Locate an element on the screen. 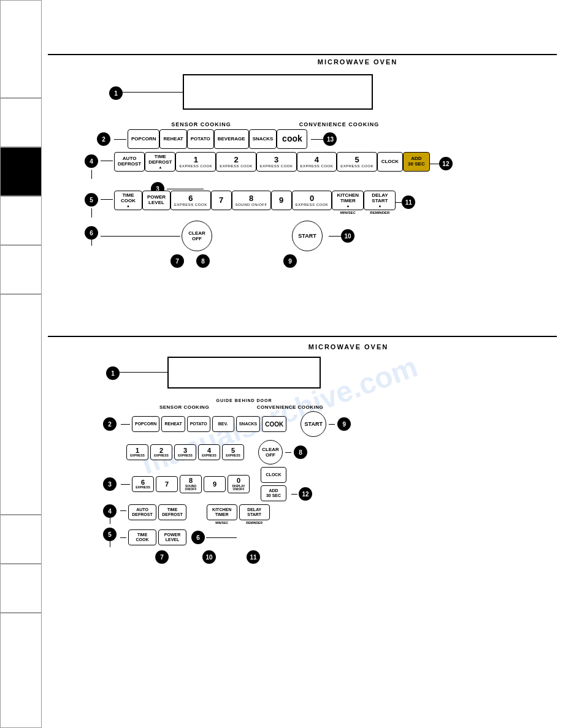 This screenshot has height=728, width=563. p2-num4-btn: 4 EXPRESS is located at coordinates (209, 452).